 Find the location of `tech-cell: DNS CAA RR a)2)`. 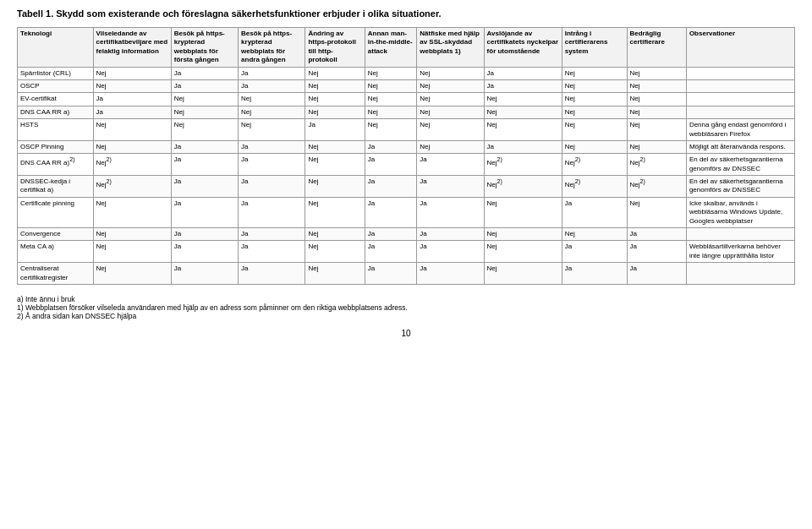

tech-cell: DNS CAA RR a)2) is located at coordinates (56, 165).